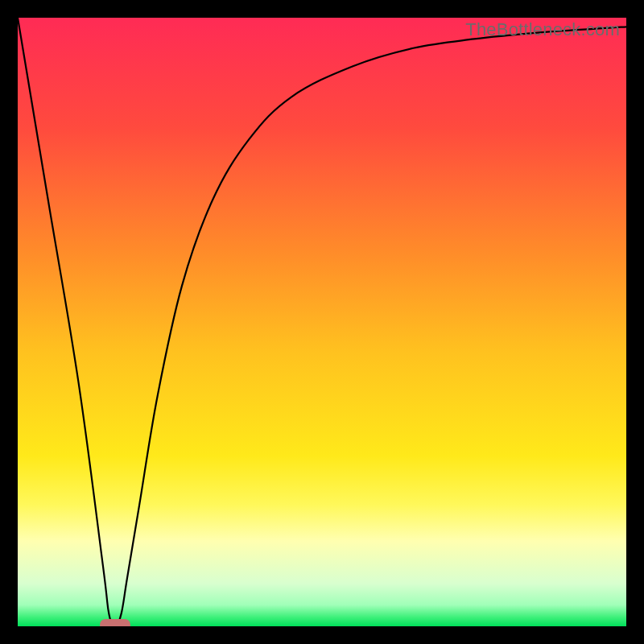 Image resolution: width=644 pixels, height=644 pixels. What do you see at coordinates (543, 30) in the screenshot?
I see `watermark-text: TheBottleneck.com` at bounding box center [543, 30].